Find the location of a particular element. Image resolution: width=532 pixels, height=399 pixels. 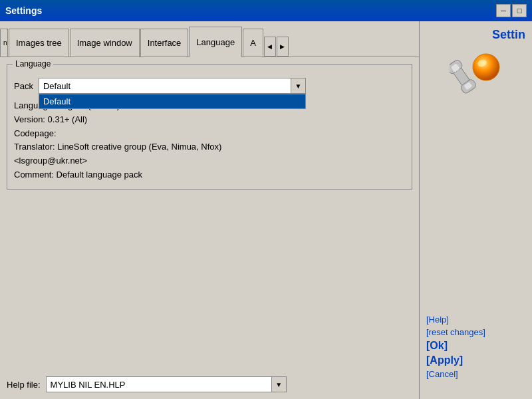

pack-dropdown-arrow: ▼ is located at coordinates (299, 86).